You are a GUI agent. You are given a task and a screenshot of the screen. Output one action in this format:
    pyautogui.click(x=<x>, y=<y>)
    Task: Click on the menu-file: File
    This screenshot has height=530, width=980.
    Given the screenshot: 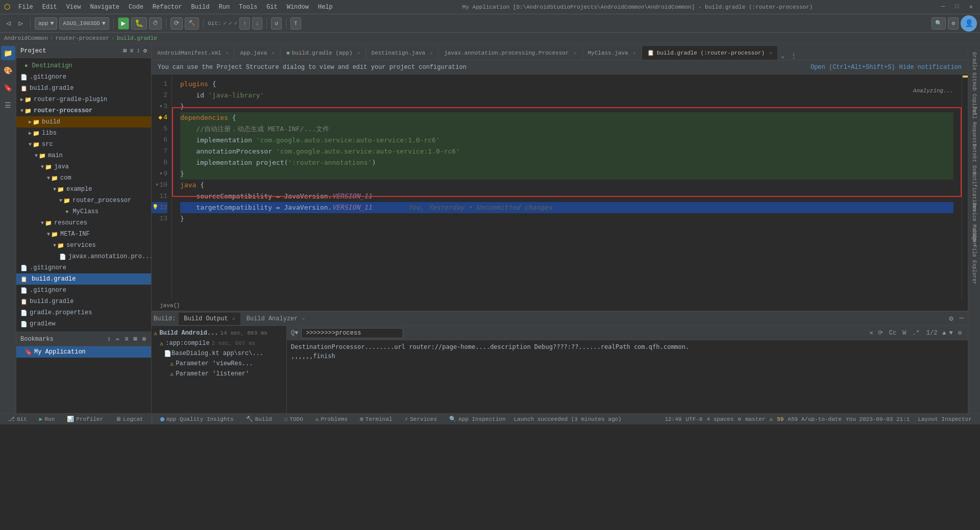 What is the action you would take?
    pyautogui.click(x=26, y=7)
    